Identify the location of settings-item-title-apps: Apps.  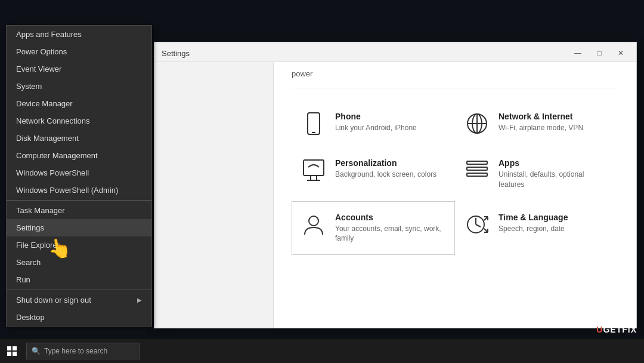
(553, 163).